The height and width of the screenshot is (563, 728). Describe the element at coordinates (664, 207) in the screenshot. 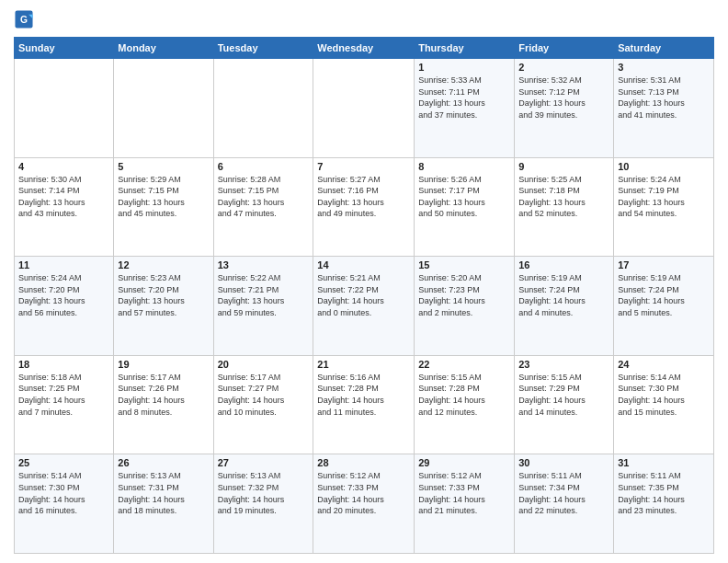

I see `day-cell: 10Sunrise: 5:24 AMSunset: 7:19 PMDayligh…` at that location.